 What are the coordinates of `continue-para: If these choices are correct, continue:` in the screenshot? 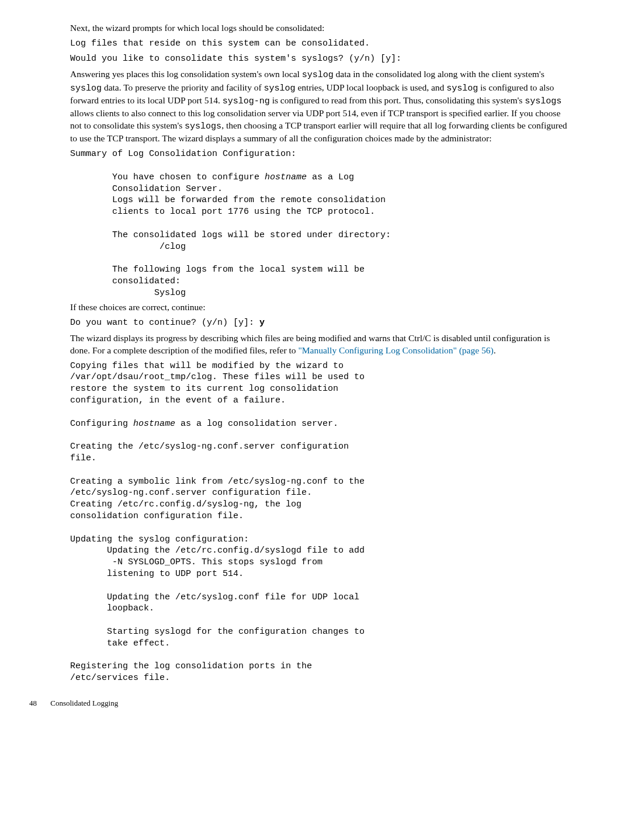 It's located at (319, 307).